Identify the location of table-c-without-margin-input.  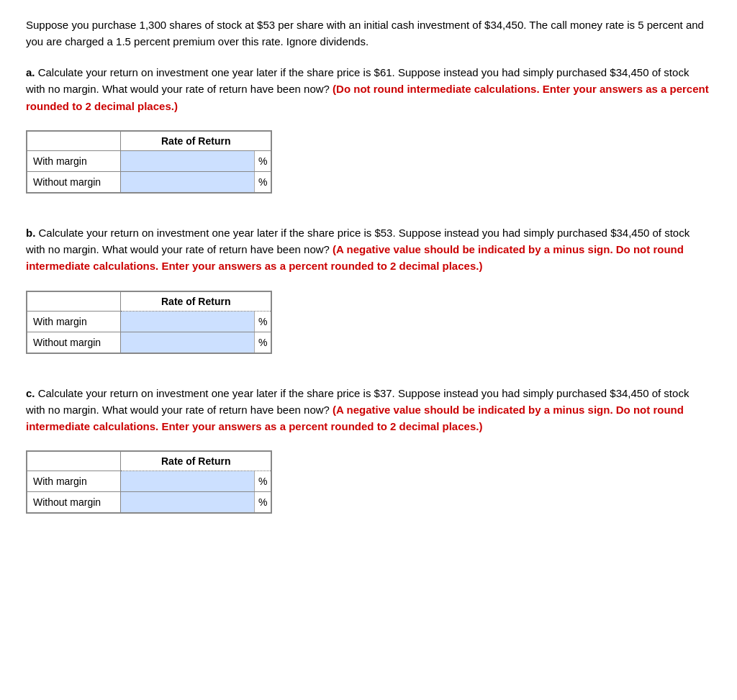
(187, 502).